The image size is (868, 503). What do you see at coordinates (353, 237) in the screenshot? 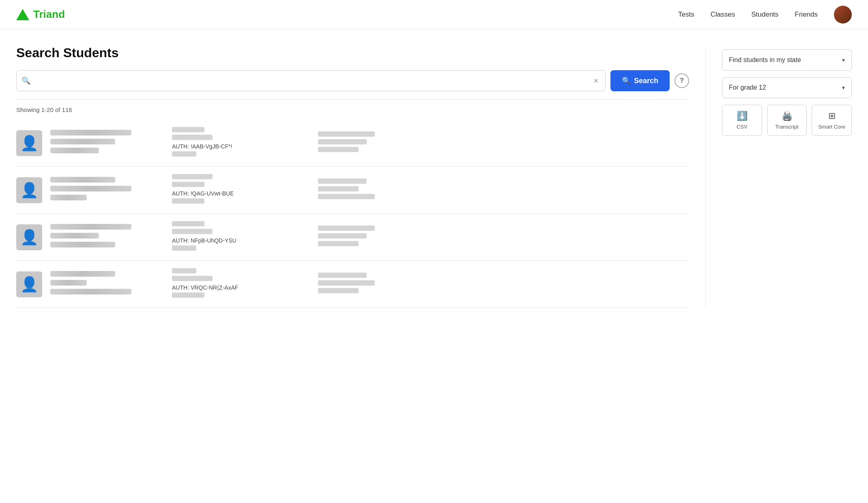
I see `table-row: 👤 AUTH: NFpB-UhQD-YSU` at bounding box center [353, 237].